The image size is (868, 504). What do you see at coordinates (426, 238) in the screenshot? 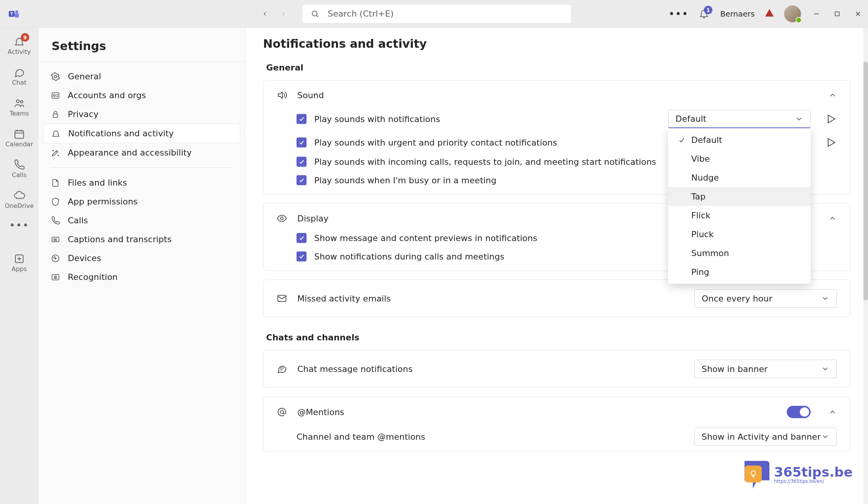
I see `label: Show message and content previews in not…` at bounding box center [426, 238].